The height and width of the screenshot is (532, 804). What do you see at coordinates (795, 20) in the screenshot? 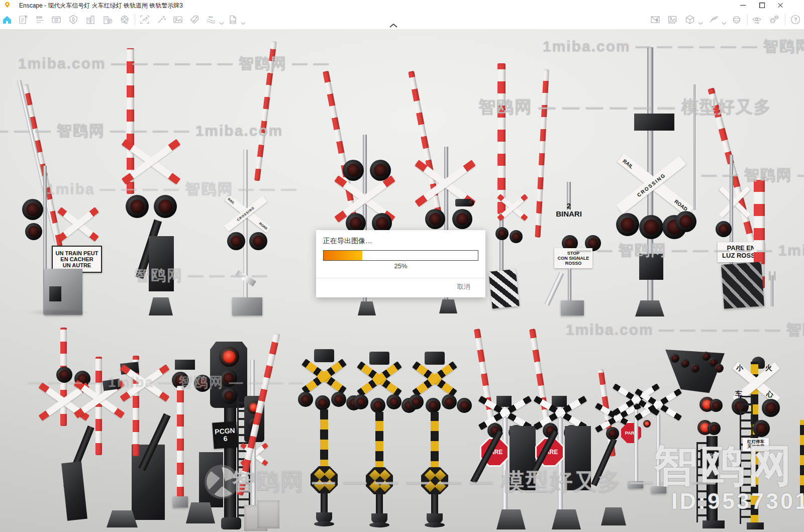
I see `help-icon: ?` at bounding box center [795, 20].